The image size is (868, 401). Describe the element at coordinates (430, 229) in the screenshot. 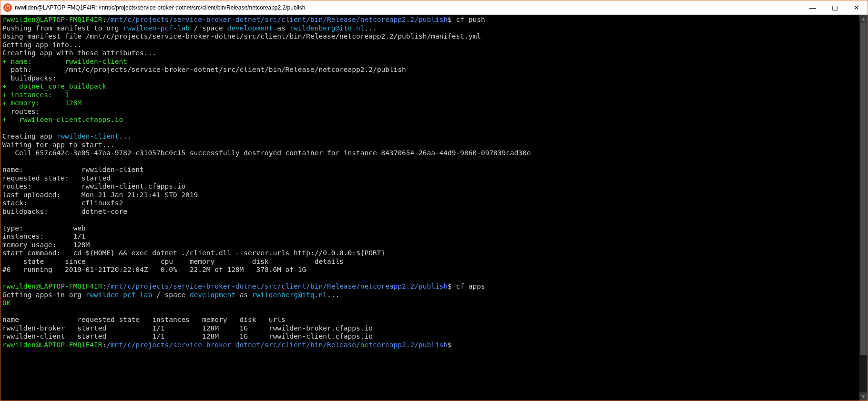

I see `status-type: type: web` at that location.